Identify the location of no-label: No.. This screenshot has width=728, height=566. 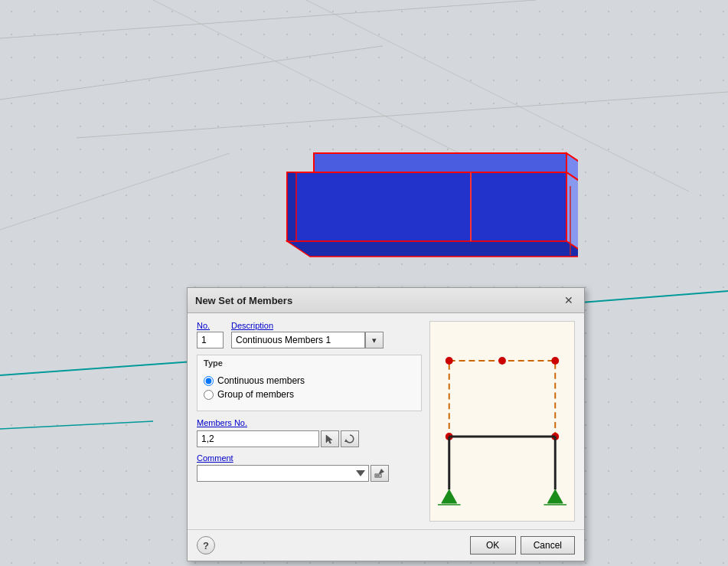
(210, 326).